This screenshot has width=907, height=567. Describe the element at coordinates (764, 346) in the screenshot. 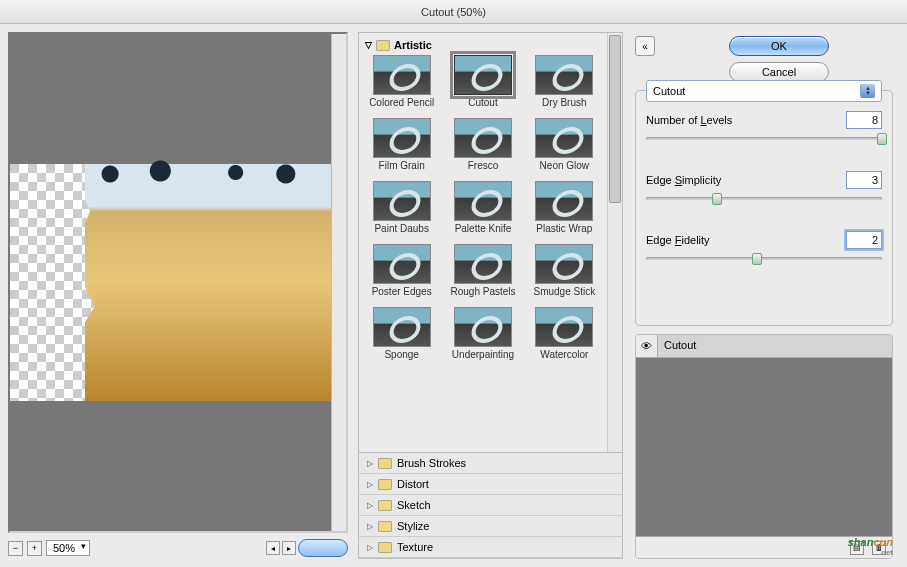

I see `layer-row: 👁 Cutout` at that location.